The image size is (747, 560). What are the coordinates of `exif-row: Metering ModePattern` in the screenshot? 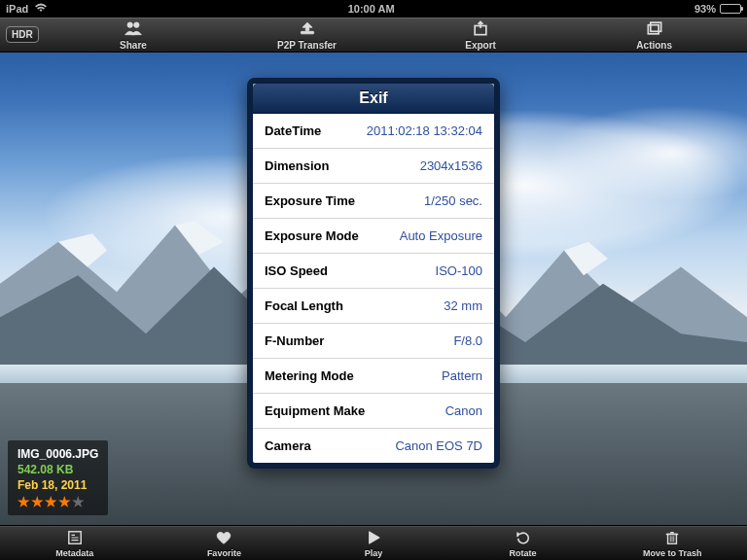 It's located at (374, 376).